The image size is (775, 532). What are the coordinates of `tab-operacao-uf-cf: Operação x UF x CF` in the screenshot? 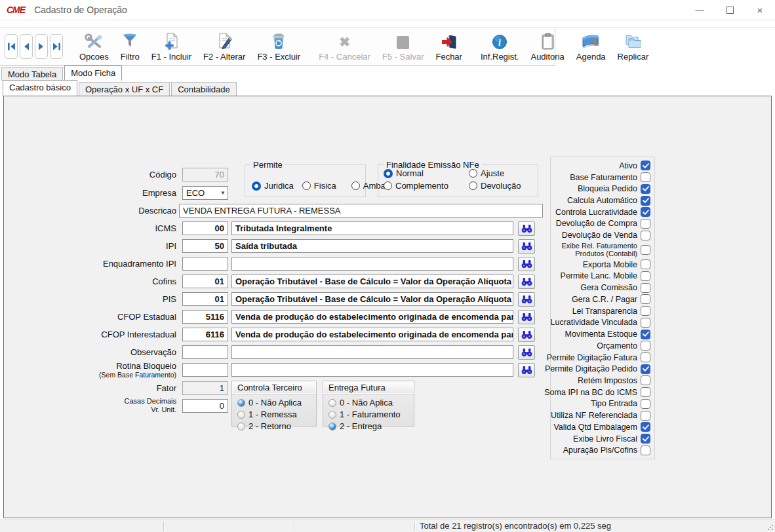 It's located at (125, 89).